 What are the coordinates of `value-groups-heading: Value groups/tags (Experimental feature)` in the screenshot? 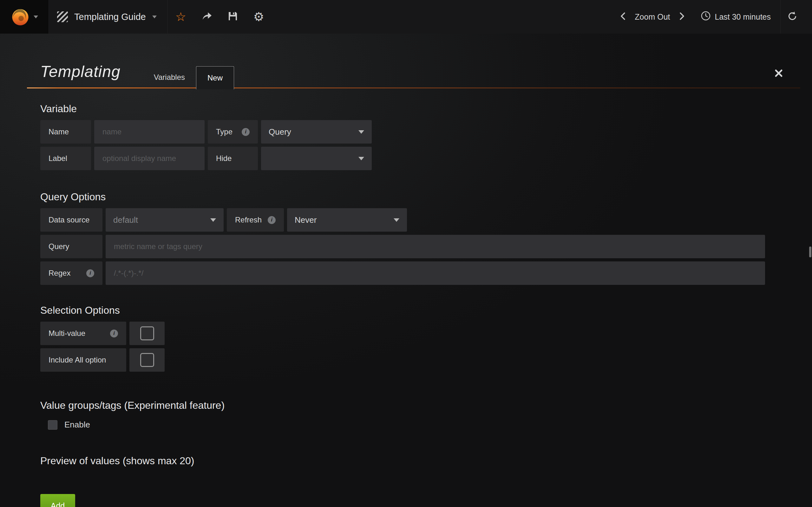 It's located at (403, 405).